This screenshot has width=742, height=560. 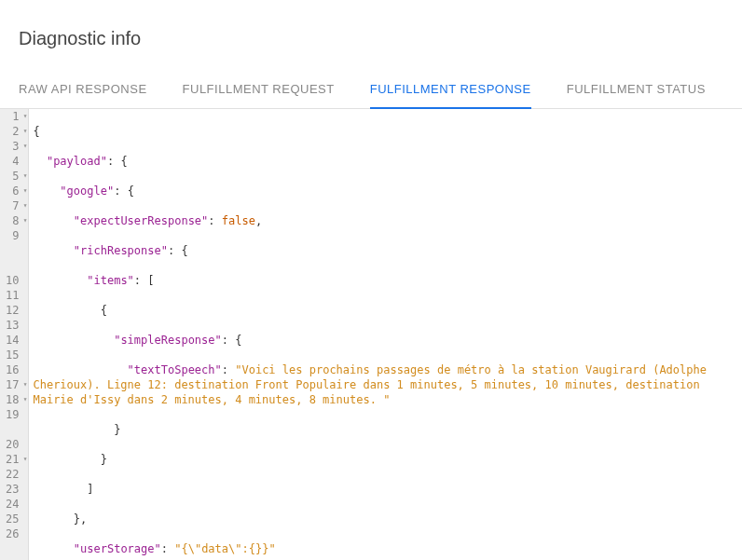 What do you see at coordinates (636, 91) in the screenshot?
I see `tab-fulfillment-status: FULFILLMENT STATUS` at bounding box center [636, 91].